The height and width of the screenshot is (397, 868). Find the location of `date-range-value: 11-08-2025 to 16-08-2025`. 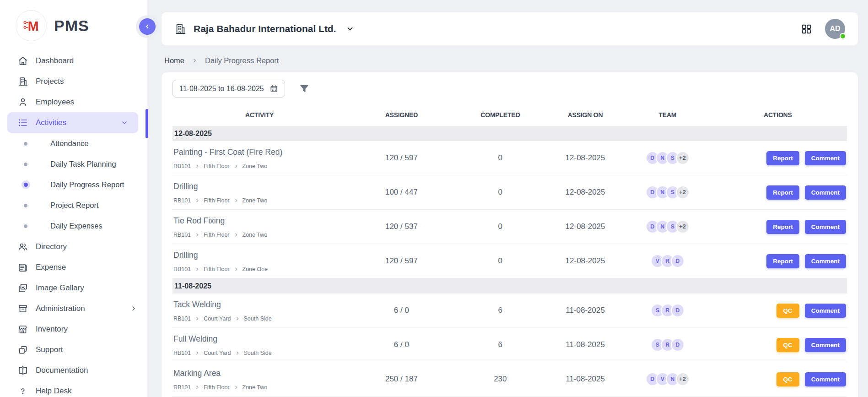

date-range-value: 11-08-2025 to 16-08-2025 is located at coordinates (221, 89).